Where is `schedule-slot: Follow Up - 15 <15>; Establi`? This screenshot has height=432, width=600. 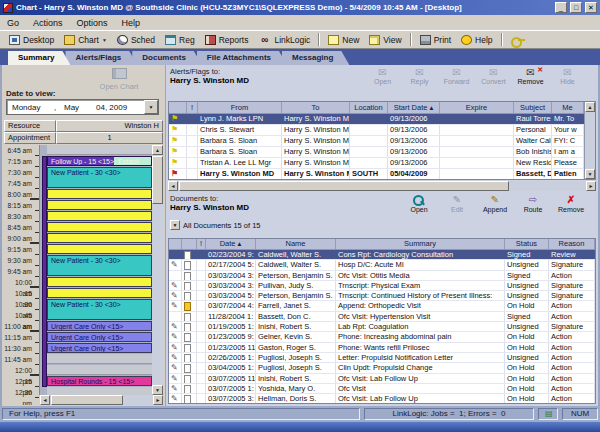 schedule-slot: Follow Up - 15 <15>; Establi is located at coordinates (100, 161).